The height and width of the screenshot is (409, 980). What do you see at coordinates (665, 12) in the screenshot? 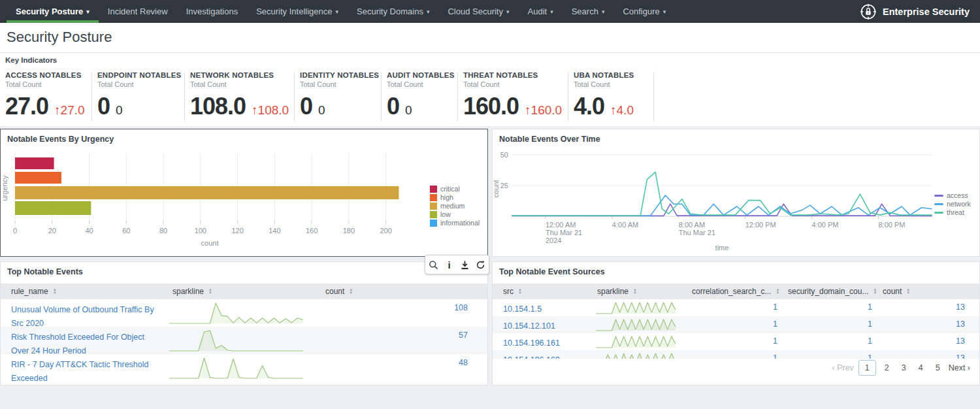
I see `chevron-down-icon: ▾` at bounding box center [665, 12].